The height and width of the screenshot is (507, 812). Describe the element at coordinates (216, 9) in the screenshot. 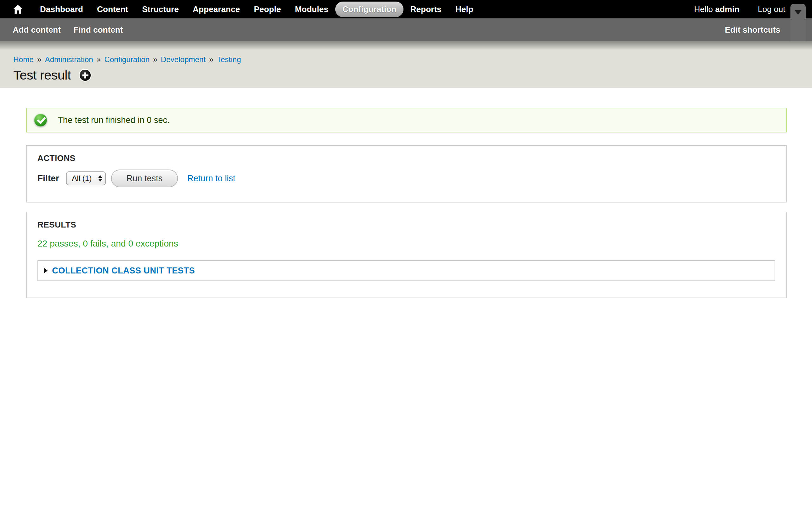

I see `toolbar-item-appearance: Appearance` at that location.